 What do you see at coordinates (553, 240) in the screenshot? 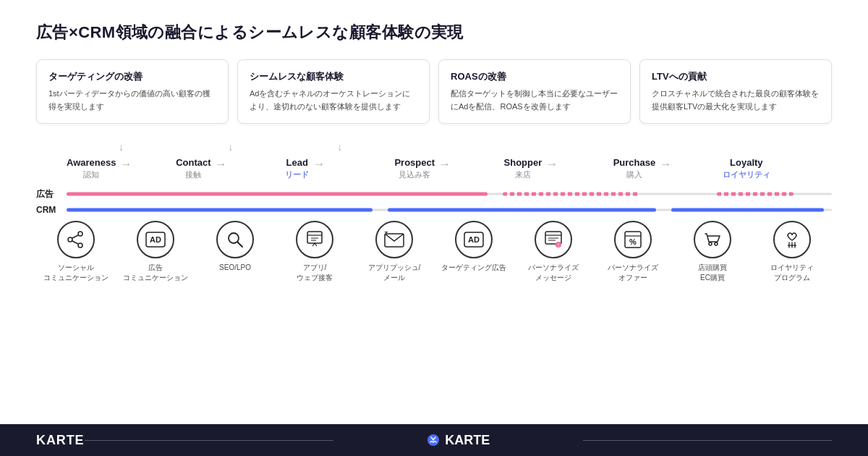
I see `personalize-msg-icon: !` at bounding box center [553, 240].